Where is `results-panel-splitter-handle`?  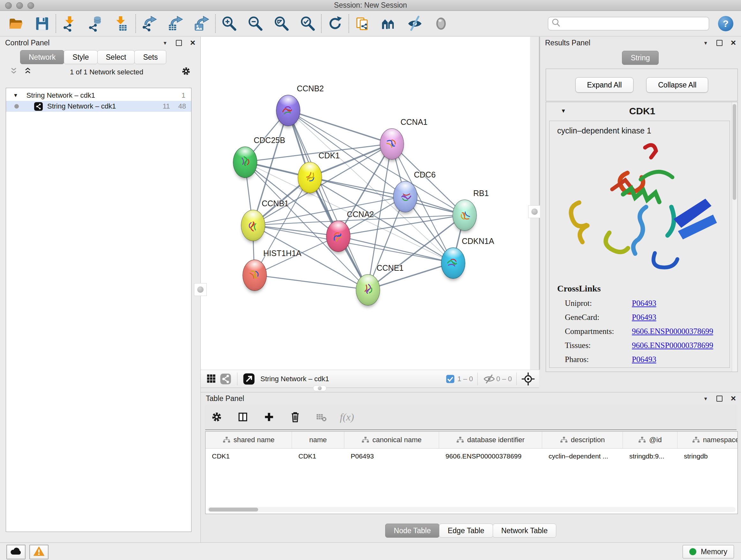
results-panel-splitter-handle is located at coordinates (535, 212).